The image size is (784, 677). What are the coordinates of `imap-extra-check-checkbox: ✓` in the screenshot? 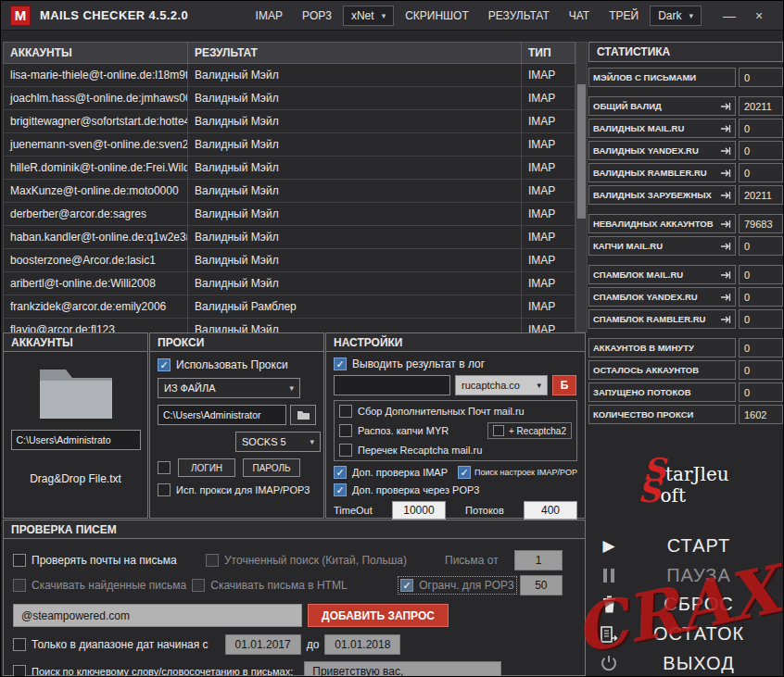 It's located at (340, 472).